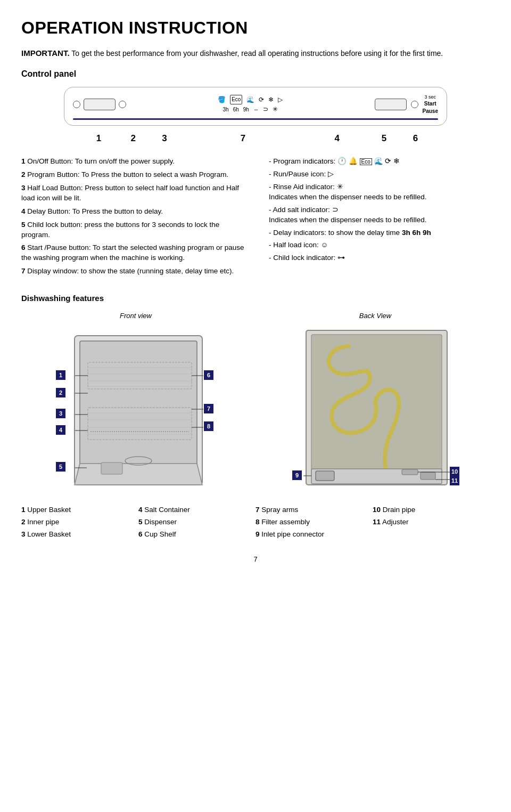  What do you see at coordinates (134, 230) in the screenshot?
I see `desc-item-5: 5 Child lock button: press the buttons f…` at bounding box center [134, 230].